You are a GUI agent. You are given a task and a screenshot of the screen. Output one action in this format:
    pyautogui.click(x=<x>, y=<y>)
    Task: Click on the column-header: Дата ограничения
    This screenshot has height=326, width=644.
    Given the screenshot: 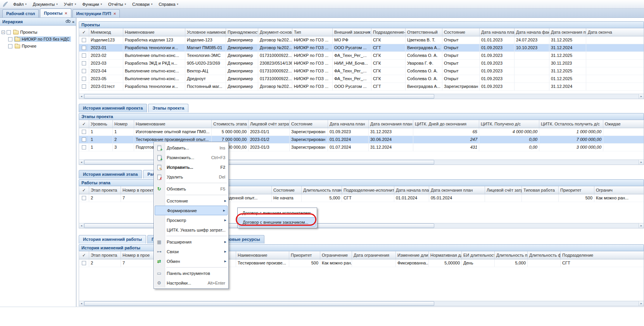 What is the action you would take?
    pyautogui.click(x=374, y=255)
    